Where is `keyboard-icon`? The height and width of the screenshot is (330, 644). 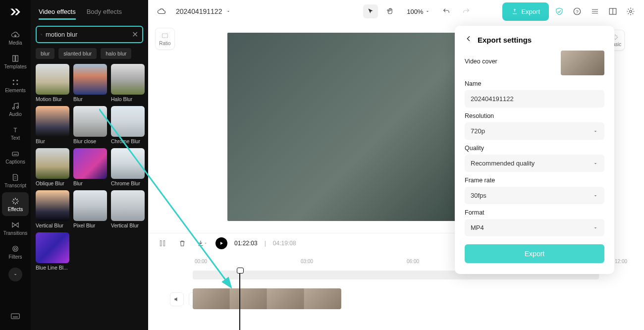 keyboard-icon is located at coordinates (15, 317).